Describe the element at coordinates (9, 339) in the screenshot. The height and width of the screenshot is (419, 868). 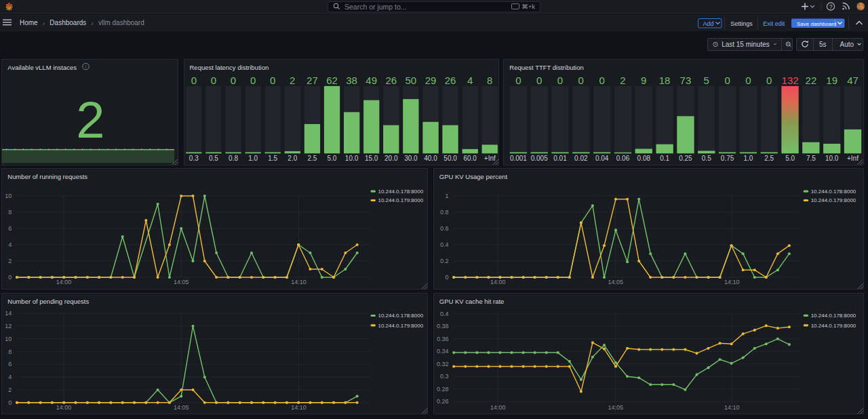
I see `svg-text: 10` at that location.